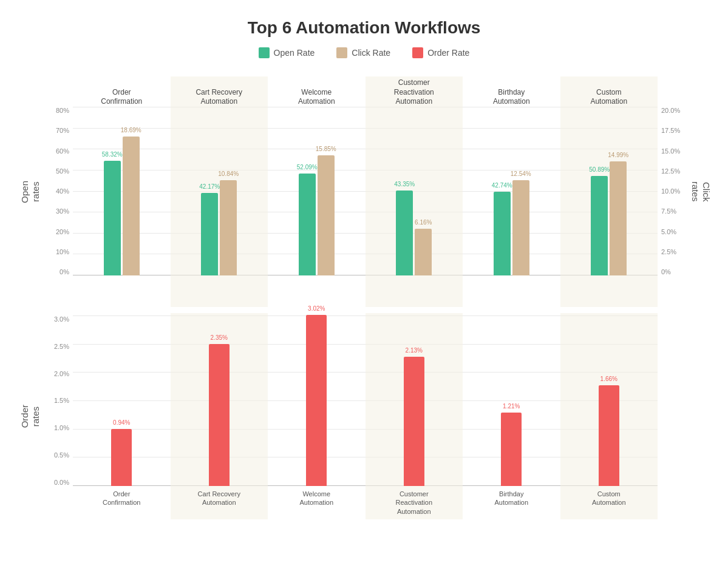 The width and height of the screenshot is (728, 577). Describe the element at coordinates (610, 192) in the screenshot. I see `col-custom: CustomAutomation 50.89% 14.99%` at that location.